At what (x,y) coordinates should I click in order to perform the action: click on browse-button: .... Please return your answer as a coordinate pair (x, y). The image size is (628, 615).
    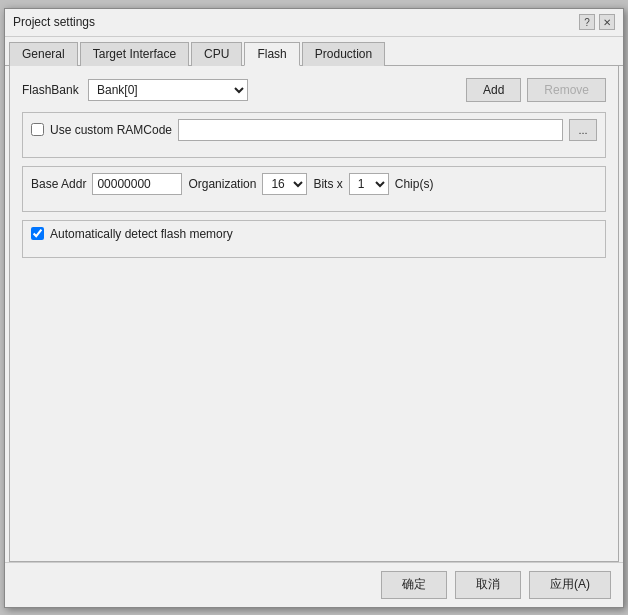
    Looking at the image, I should click on (583, 130).